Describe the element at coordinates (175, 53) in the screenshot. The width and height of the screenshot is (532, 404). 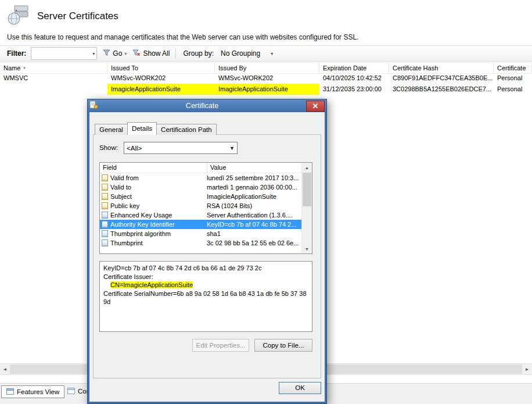
I see `toolbar-separator` at that location.